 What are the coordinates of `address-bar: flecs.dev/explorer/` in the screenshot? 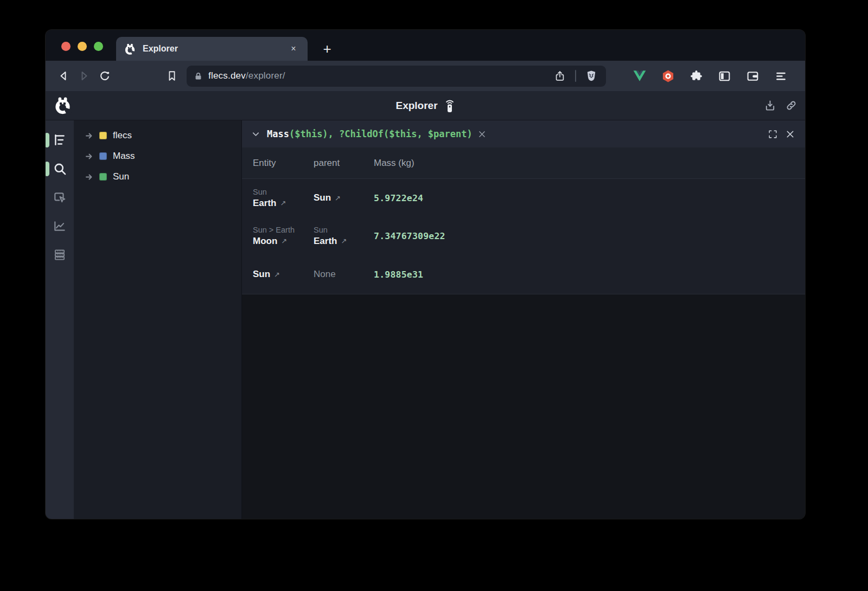 It's located at (396, 76).